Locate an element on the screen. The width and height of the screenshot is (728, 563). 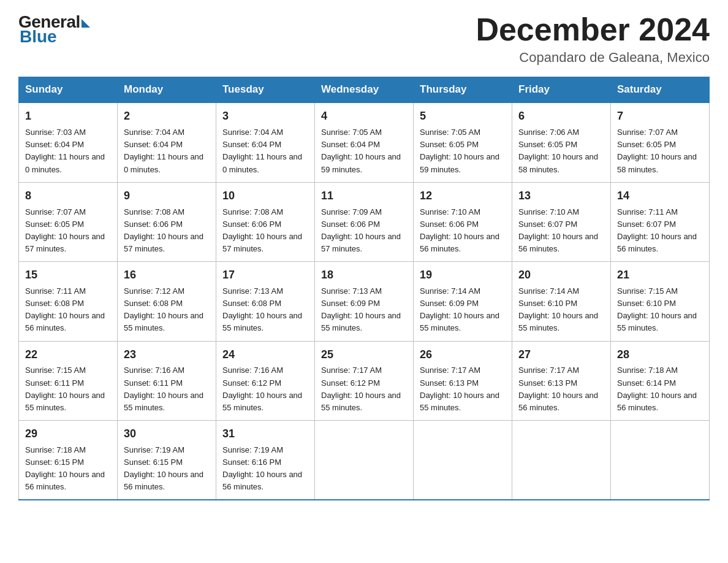
day-number: 7 is located at coordinates (660, 117).